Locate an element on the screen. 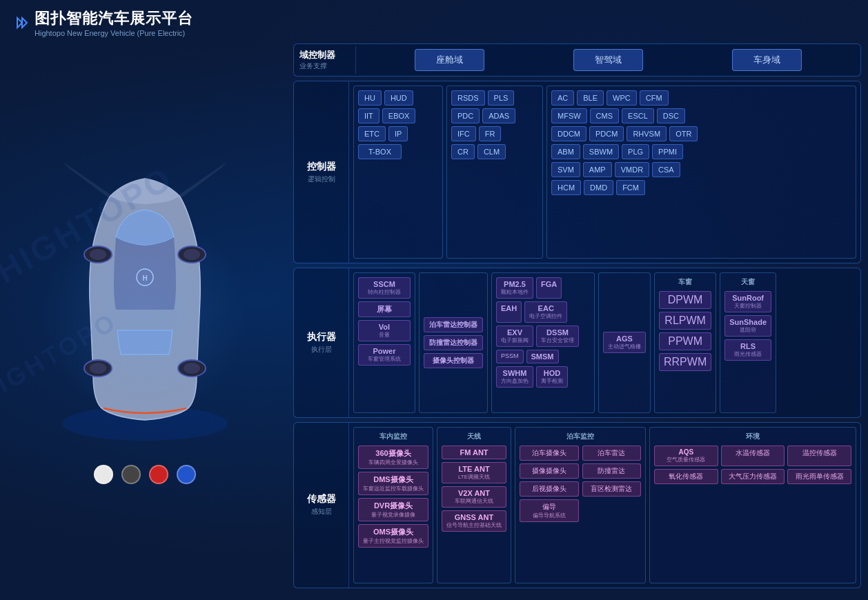  chip-DDCM: DDCM is located at coordinates (569, 134).